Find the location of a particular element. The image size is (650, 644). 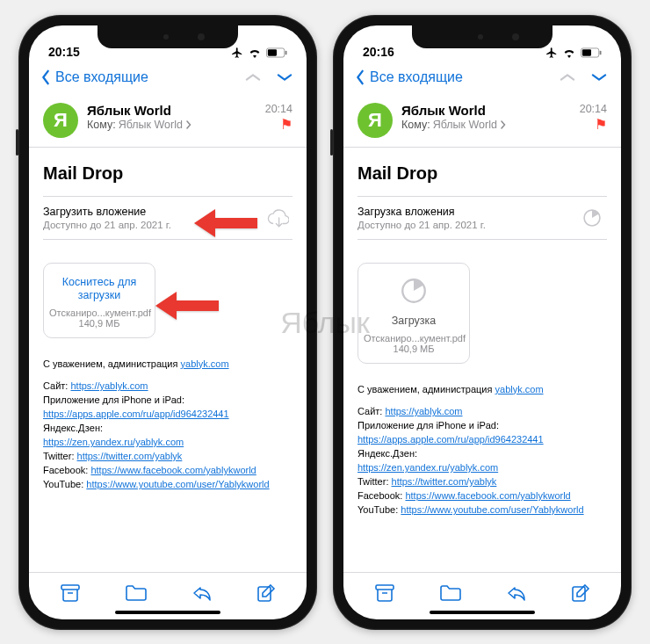

annotation-arrow-attachment is located at coordinates (187, 306).